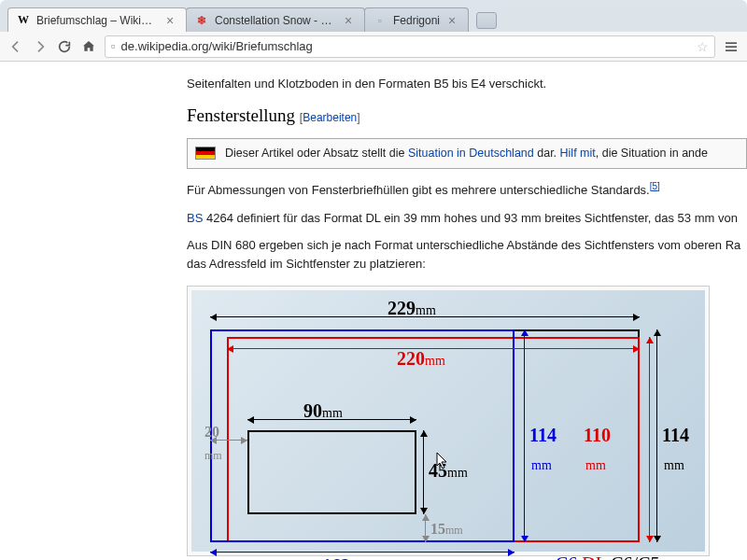 The width and height of the screenshot is (747, 560). Describe the element at coordinates (89, 47) in the screenshot. I see `home-button` at that location.